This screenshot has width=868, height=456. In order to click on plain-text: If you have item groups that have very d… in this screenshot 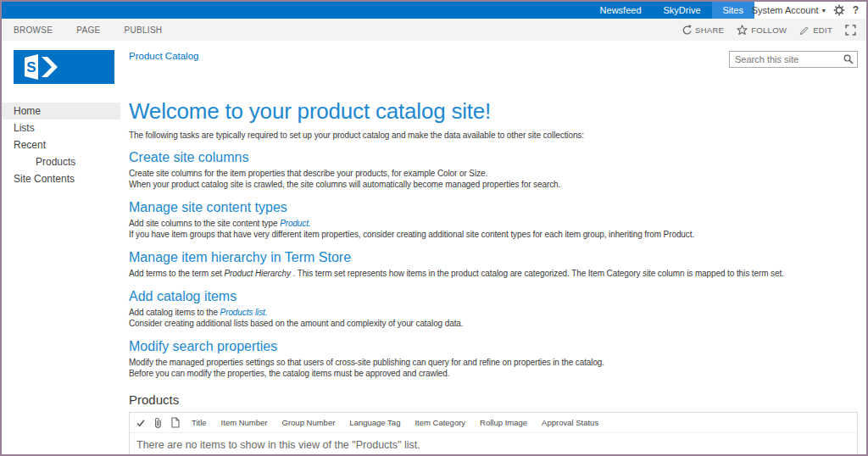, I will do `click(412, 234)`.